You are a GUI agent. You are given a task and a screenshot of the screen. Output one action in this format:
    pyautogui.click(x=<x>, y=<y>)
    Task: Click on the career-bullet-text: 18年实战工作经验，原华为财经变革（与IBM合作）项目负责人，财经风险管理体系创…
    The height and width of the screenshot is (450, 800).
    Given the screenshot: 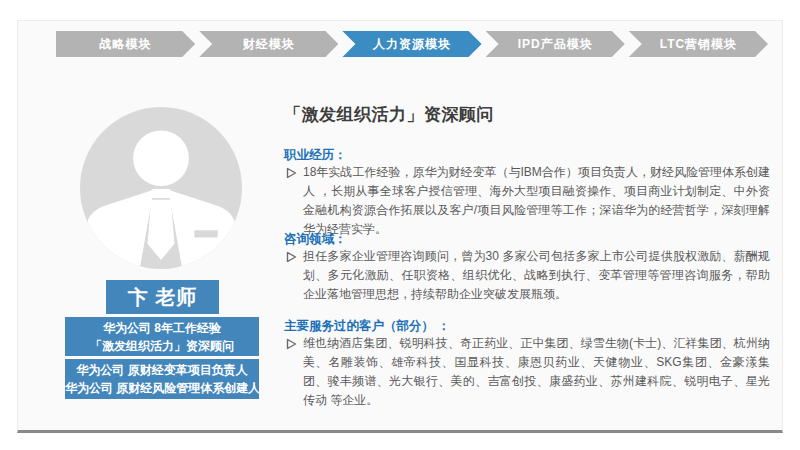 What is the action you would take?
    pyautogui.click(x=536, y=201)
    